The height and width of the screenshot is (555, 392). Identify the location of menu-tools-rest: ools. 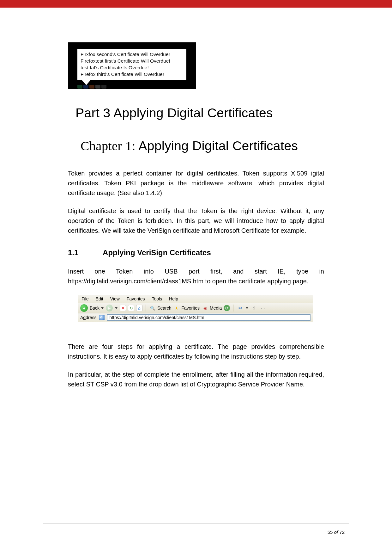
(158, 299).